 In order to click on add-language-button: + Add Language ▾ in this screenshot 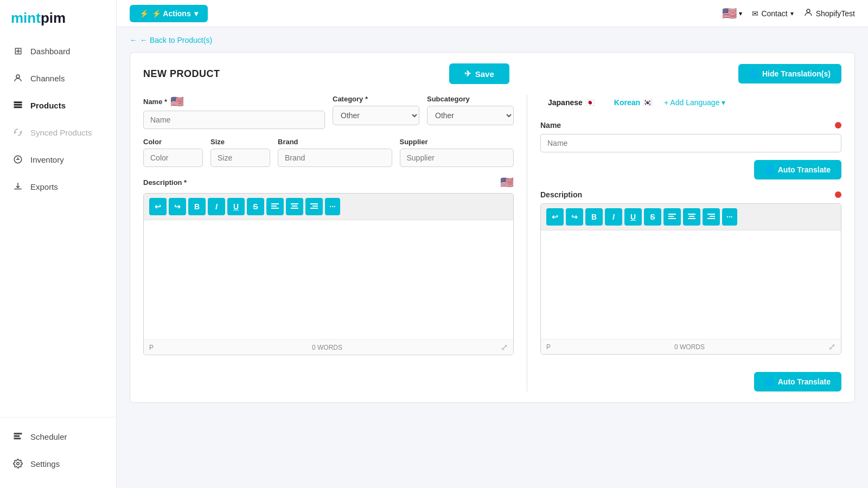, I will do `click(694, 102)`.